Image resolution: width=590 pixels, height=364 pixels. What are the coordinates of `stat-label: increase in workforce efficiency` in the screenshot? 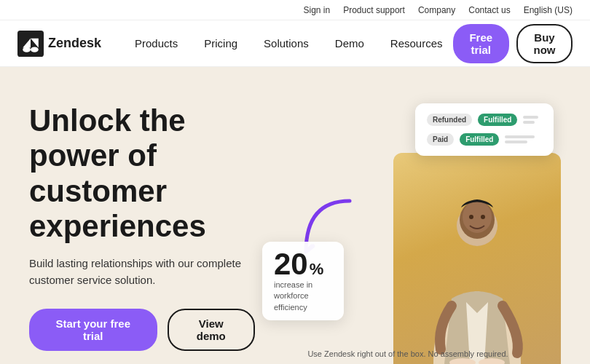 It's located at (303, 296).